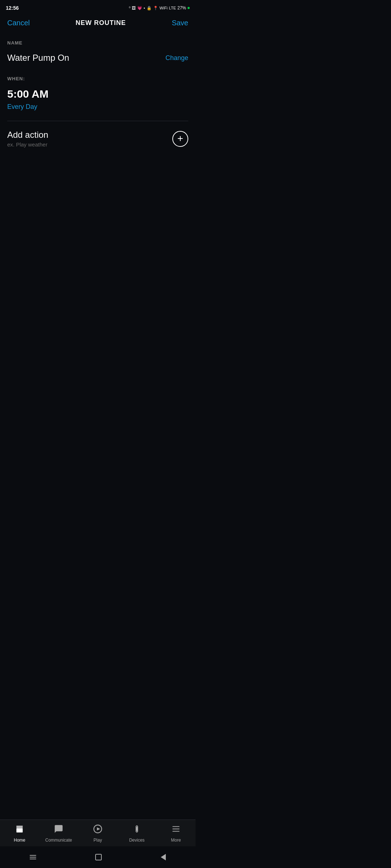 The width and height of the screenshot is (391, 868). What do you see at coordinates (28, 135) in the screenshot?
I see `add-action-title: Add action` at bounding box center [28, 135].